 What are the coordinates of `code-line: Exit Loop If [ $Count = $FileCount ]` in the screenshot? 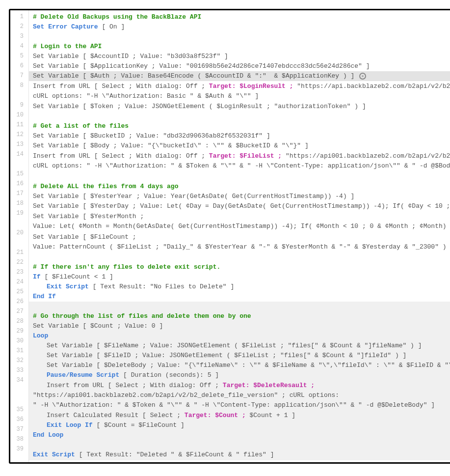 It's located at (239, 426).